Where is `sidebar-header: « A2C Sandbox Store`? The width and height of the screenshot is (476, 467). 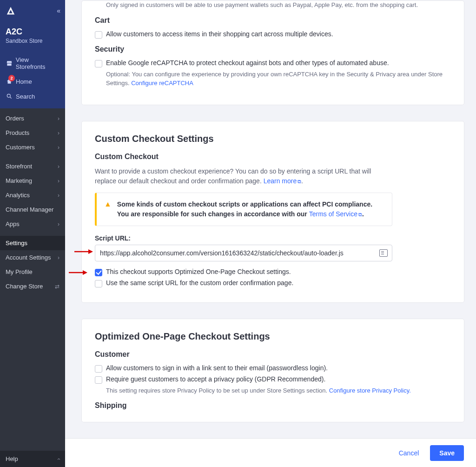 sidebar-header: « A2C Sandbox Store is located at coordinates (33, 25).